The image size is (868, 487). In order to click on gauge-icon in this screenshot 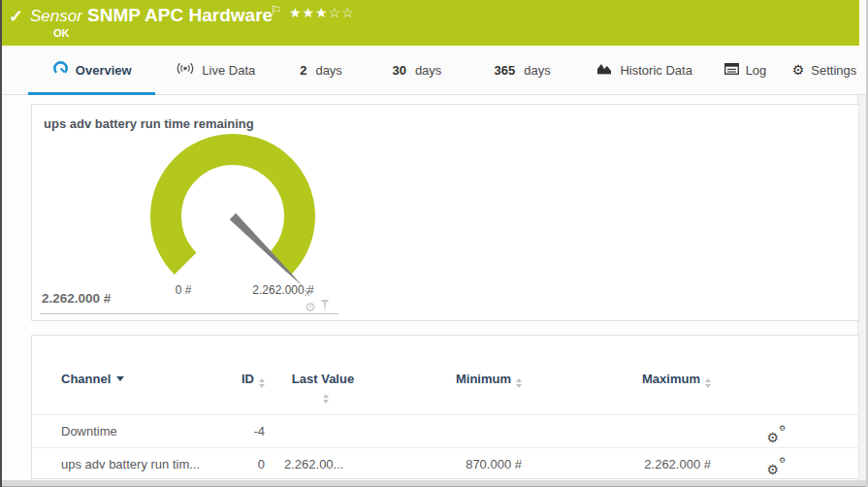, I will do `click(60, 70)`.